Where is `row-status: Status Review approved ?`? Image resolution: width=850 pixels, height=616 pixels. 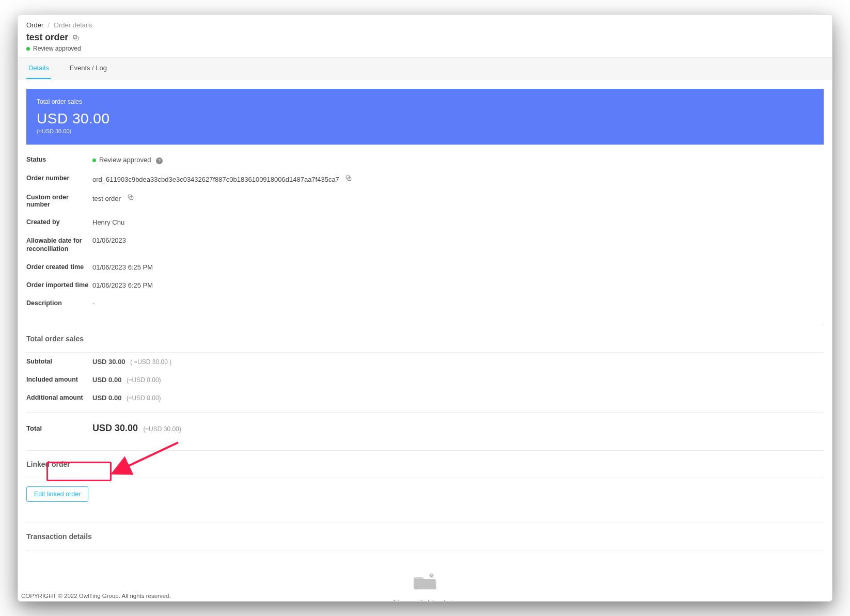 row-status: Status Review approved ? is located at coordinates (425, 160).